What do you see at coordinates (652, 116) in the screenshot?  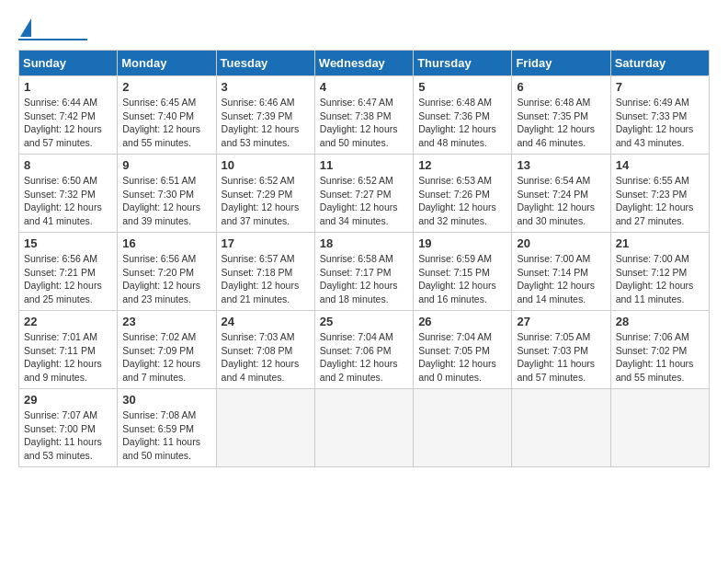 I see `sunset-label: Sunset: 7:33 PM` at bounding box center [652, 116].